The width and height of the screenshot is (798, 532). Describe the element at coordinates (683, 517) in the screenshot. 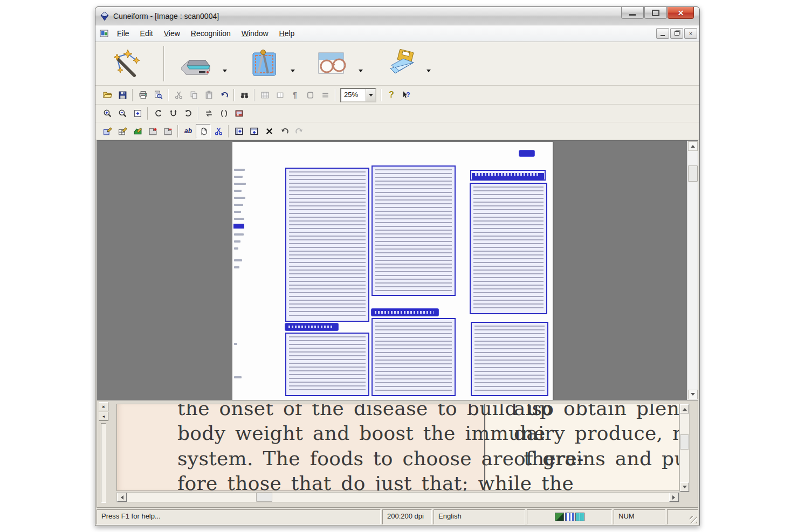

I see `status-resize-grip` at that location.